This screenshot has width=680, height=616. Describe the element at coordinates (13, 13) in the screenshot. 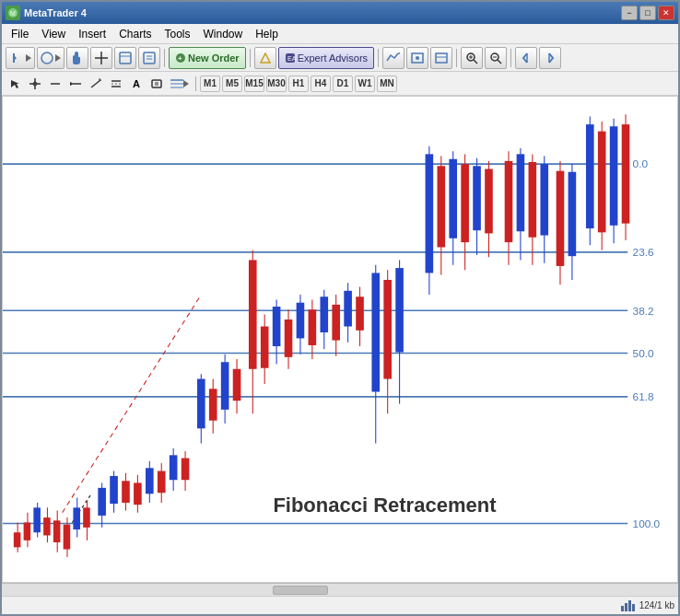

I see `app-icon: M` at that location.